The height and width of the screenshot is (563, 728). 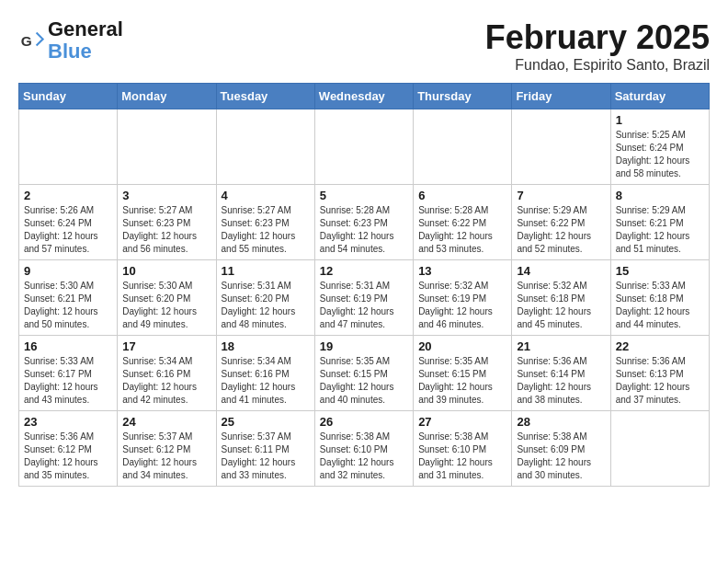 I want to click on day-number: 28, so click(x=561, y=421).